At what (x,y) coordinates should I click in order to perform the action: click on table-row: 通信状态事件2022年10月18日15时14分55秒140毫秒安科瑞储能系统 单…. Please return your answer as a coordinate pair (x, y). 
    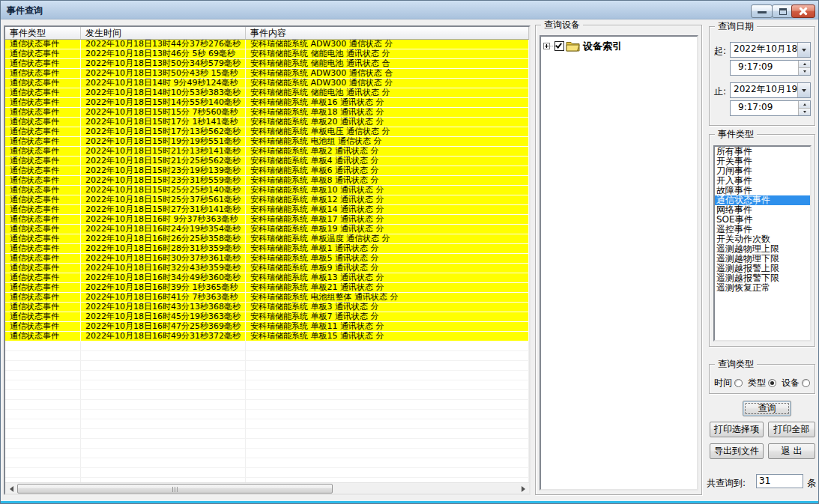
    Looking at the image, I should click on (267, 103).